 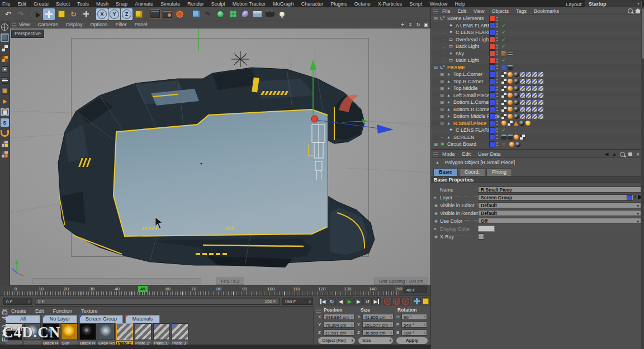 What do you see at coordinates (538, 124) in the screenshot?
I see `tree-row-r-small-piece: R.Small.Piece` at bounding box center [538, 124].